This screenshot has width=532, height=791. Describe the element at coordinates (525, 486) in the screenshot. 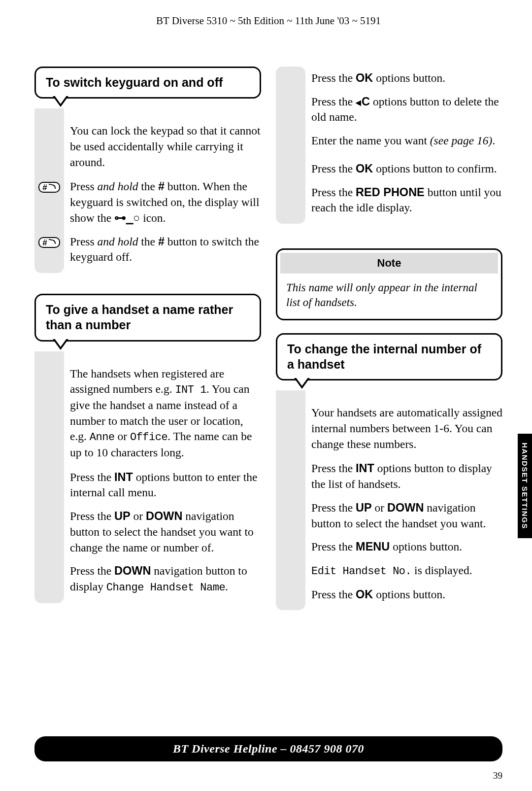

I see `side-tab: HANDSET SETTINGS` at that location.